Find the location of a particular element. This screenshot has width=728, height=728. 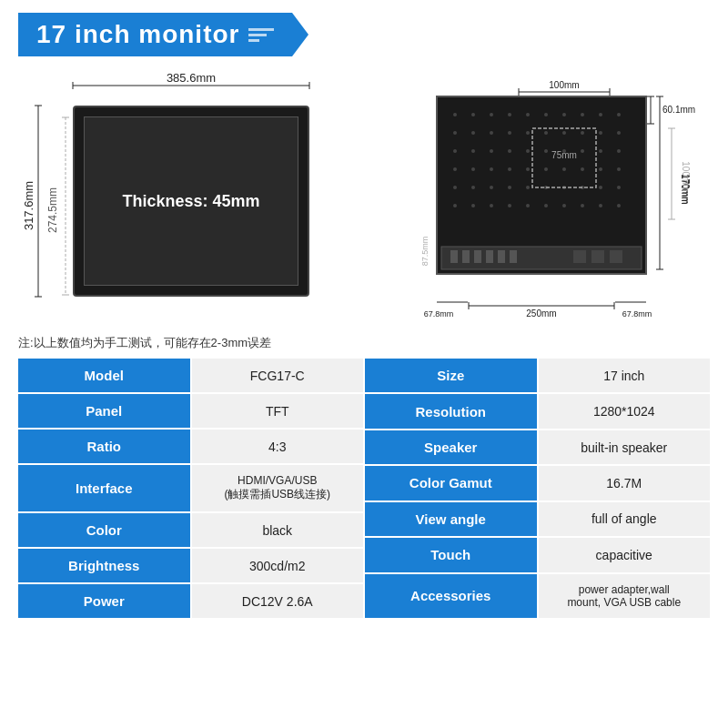

svg-text: 100mm is located at coordinates (564, 86).